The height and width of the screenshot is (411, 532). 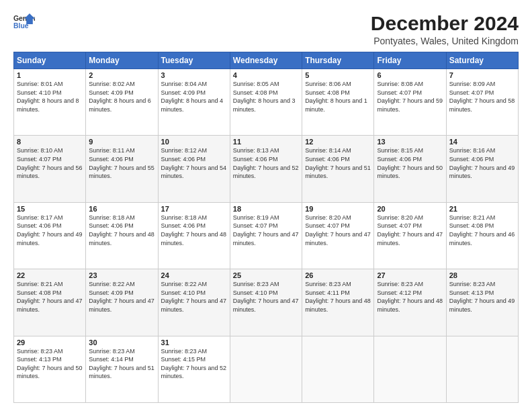 I want to click on calendar-cell: 24Sunrise: 8:22 AMSunset: 4:10 PMDayligh…, so click(x=193, y=302).